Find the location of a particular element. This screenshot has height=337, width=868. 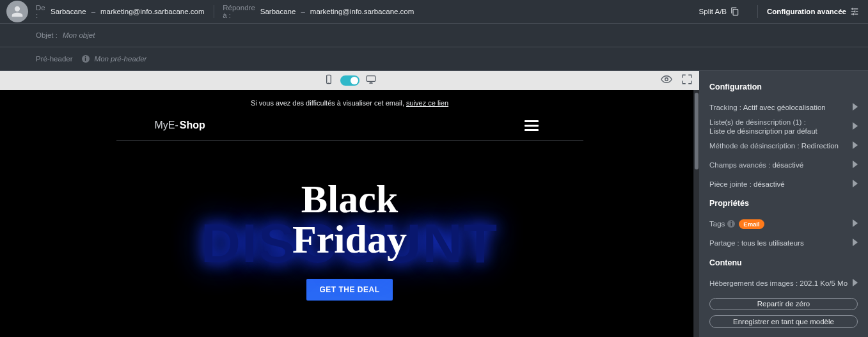

row-unsub-list: Liste(s) de désinscription (1) : Liste d… is located at coordinates (784, 127).